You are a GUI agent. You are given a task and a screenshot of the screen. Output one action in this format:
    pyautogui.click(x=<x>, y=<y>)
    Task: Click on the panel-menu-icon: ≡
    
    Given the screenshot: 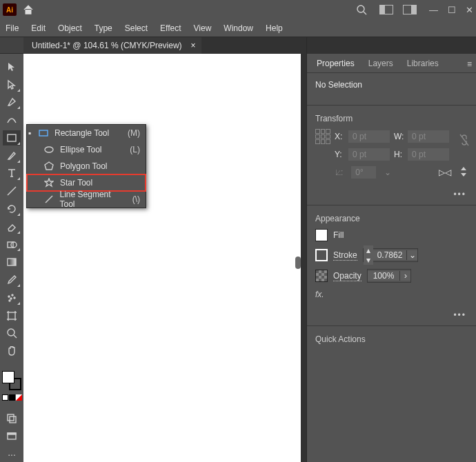 What is the action you would take?
    pyautogui.click(x=469, y=64)
    